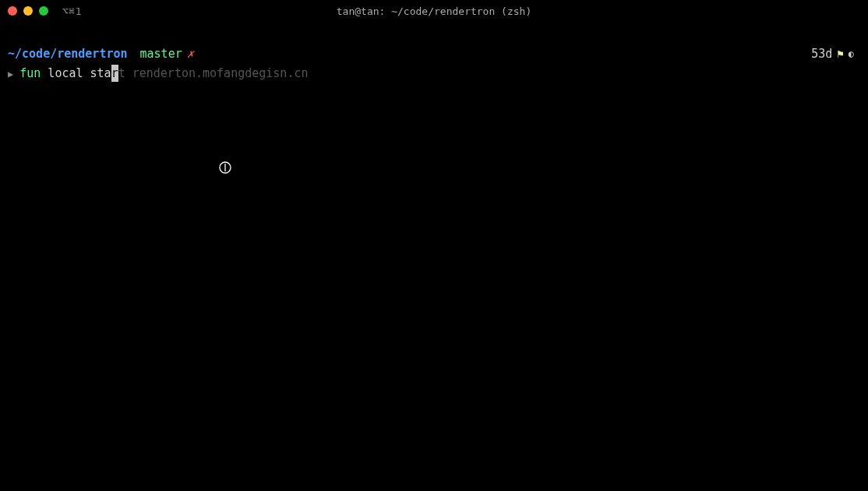 The height and width of the screenshot is (491, 868). I want to click on terminal-cursor: r, so click(115, 73).